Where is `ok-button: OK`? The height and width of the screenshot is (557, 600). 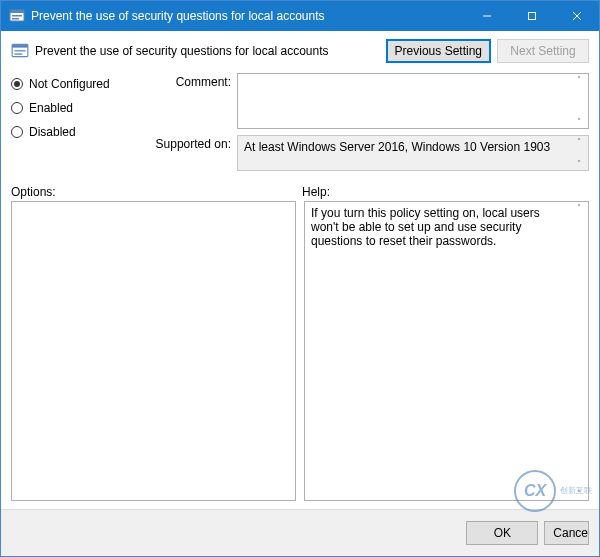 ok-button: OK is located at coordinates (502, 533).